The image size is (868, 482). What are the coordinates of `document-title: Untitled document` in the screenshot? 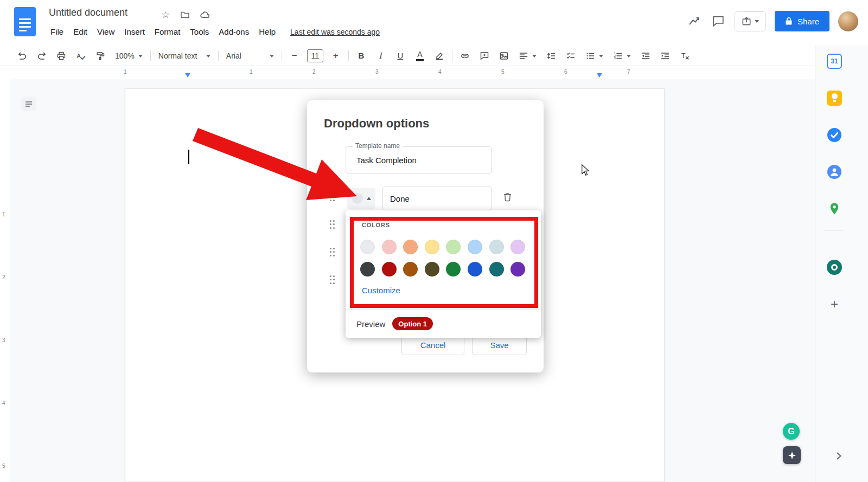 It's located at (88, 13).